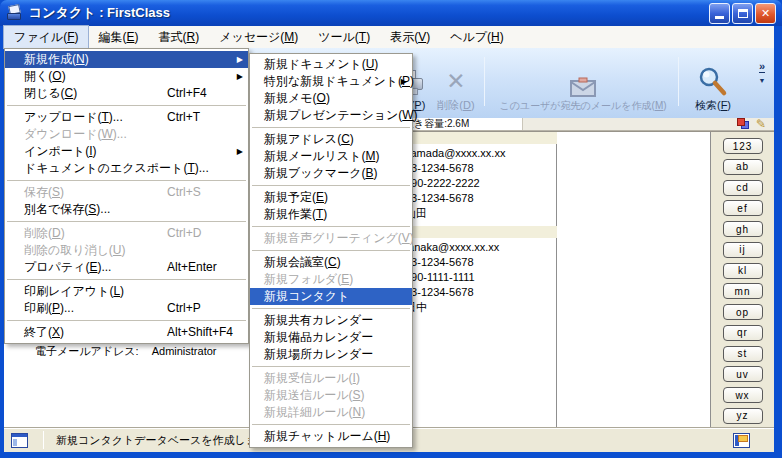 This screenshot has width=782, height=458. What do you see at coordinates (126, 268) in the screenshot?
I see `file-menu-item-properties: プロパティ(E)... Alt+Enter` at bounding box center [126, 268].